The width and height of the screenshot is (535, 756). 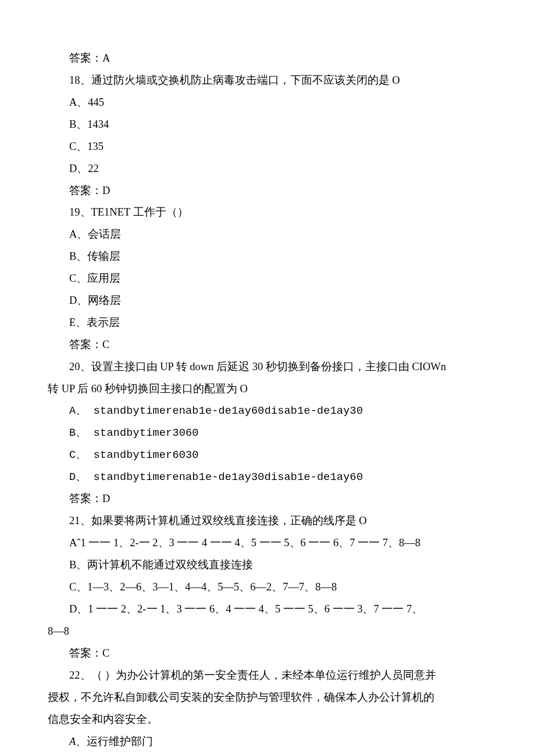 What do you see at coordinates (268, 587) in the screenshot?
I see `text-line: C、1—3、2—6、3—1、4—4、5—5、6—2、7—7、8—8` at bounding box center [268, 587].